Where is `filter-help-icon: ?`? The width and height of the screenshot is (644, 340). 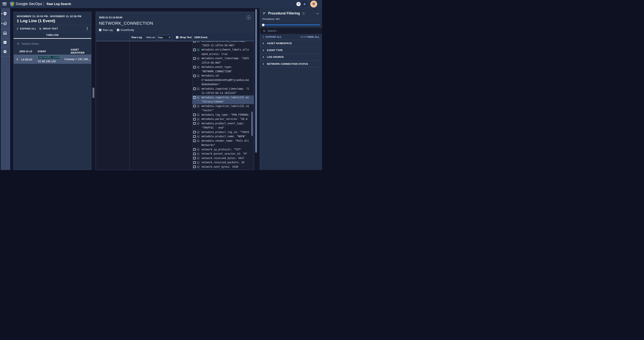
filter-help-icon: ? is located at coordinates (304, 14).